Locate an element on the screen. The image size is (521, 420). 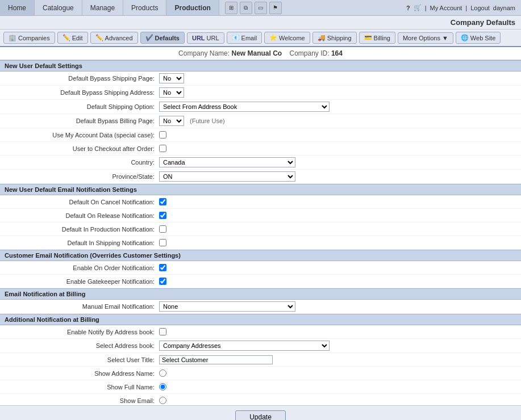
username-display: daynam is located at coordinates (505, 8).